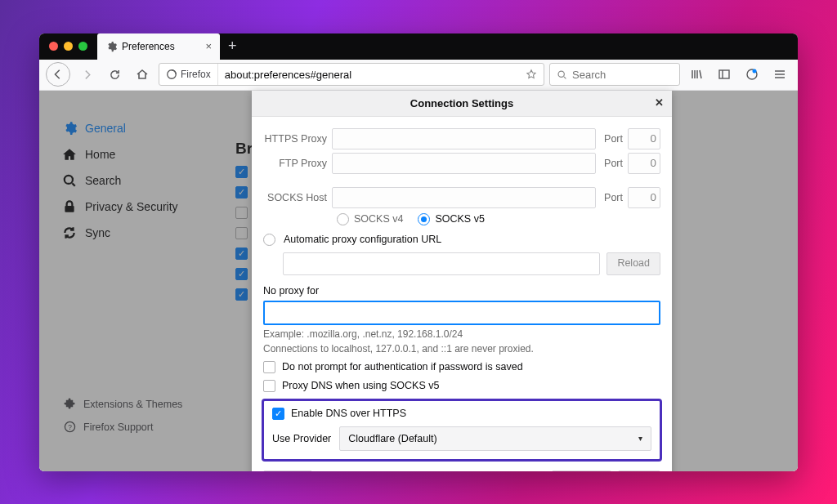 This screenshot has height=504, width=837. I want to click on localhost-note: Connections to localhost, 127.0.0.1, and…, so click(462, 349).